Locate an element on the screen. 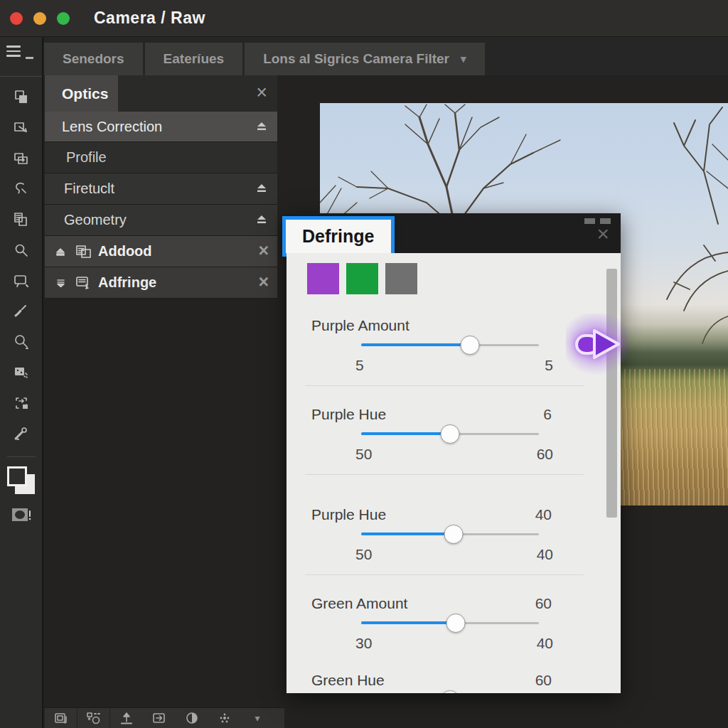 The image size is (728, 728). tab-camera-filter: Lons al Sigrics Camera Filter ▾ is located at coordinates (364, 59).